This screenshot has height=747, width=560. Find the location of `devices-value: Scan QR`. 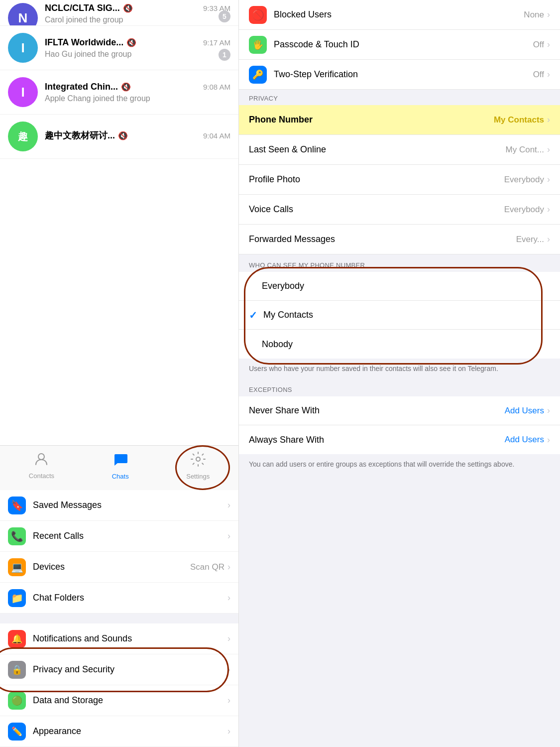

devices-value: Scan QR is located at coordinates (207, 567).